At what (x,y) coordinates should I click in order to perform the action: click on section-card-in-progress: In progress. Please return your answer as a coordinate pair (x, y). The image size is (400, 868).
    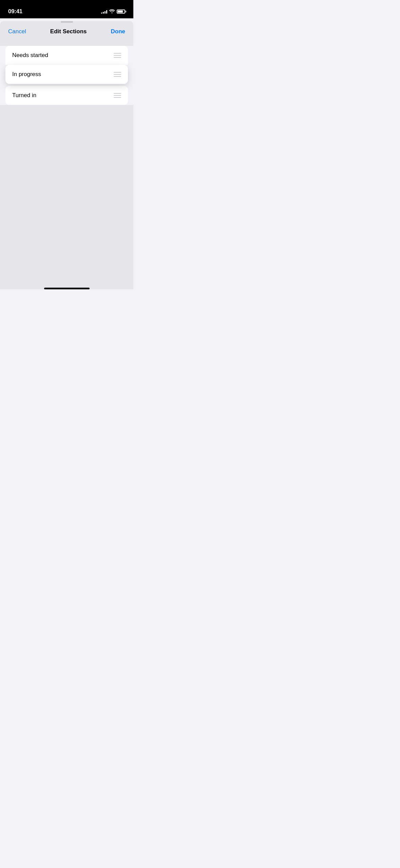
    Looking at the image, I should click on (66, 74).